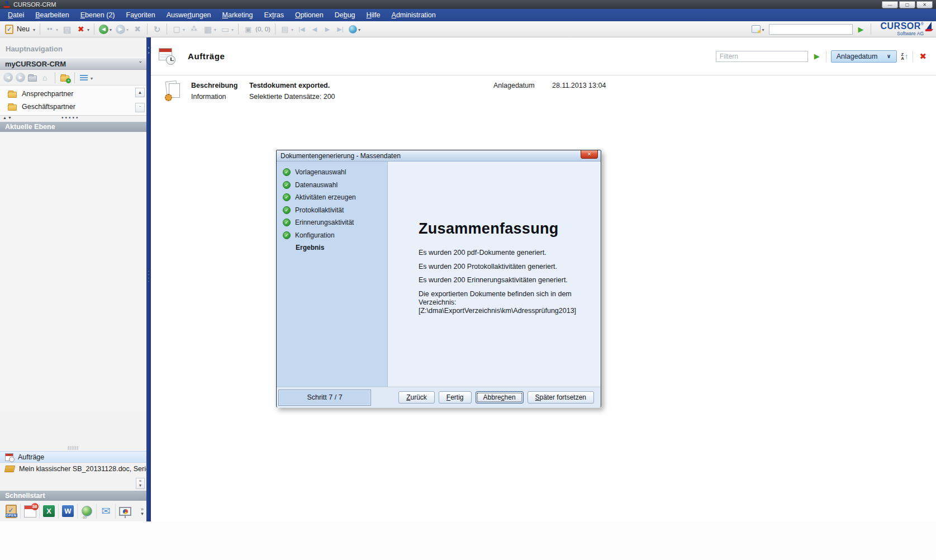  I want to click on filter-apply-button, so click(817, 56).